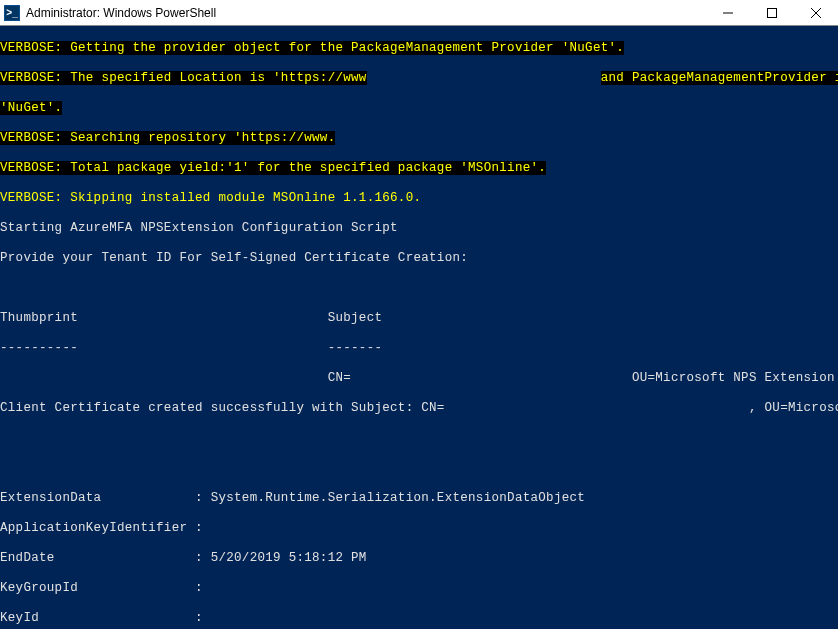 This screenshot has height=629, width=838. I want to click on minimize-button, so click(728, 12).